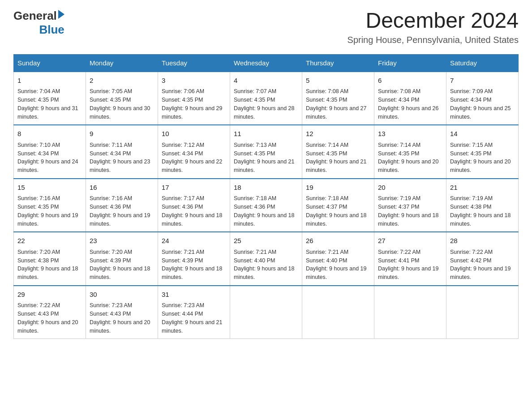 Image resolution: width=532 pixels, height=411 pixels. Describe the element at coordinates (483, 259) in the screenshot. I see `calendar-cell: 28 Sunrise: 7:22 AMSunset: 4:42 PMDaylig…` at that location.